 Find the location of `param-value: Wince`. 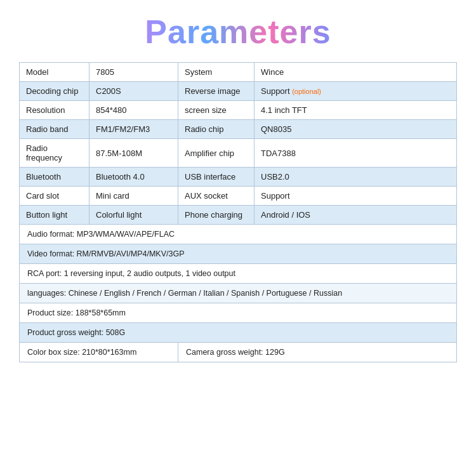

param-value: Wince is located at coordinates (355, 72).